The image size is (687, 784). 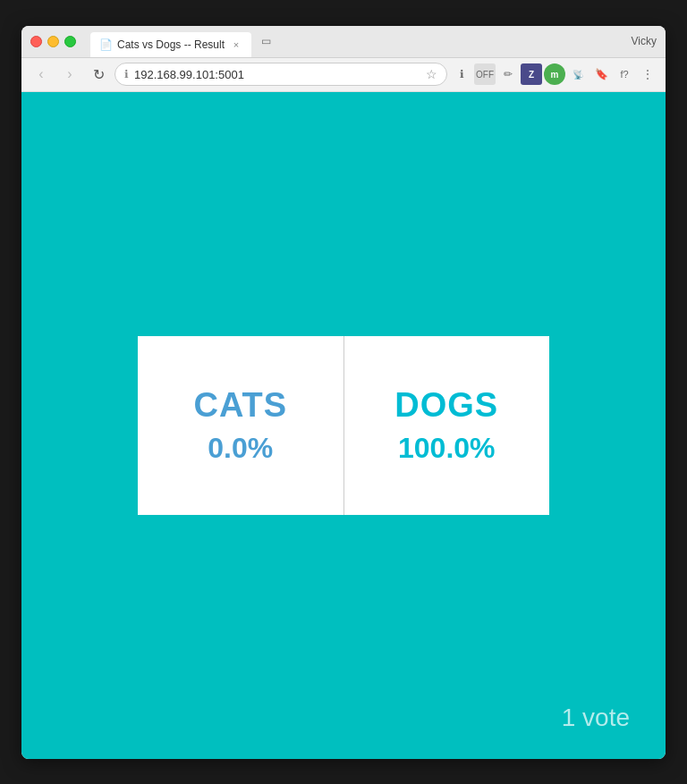 I want to click on menu-icon: ⋮, so click(x=648, y=74).